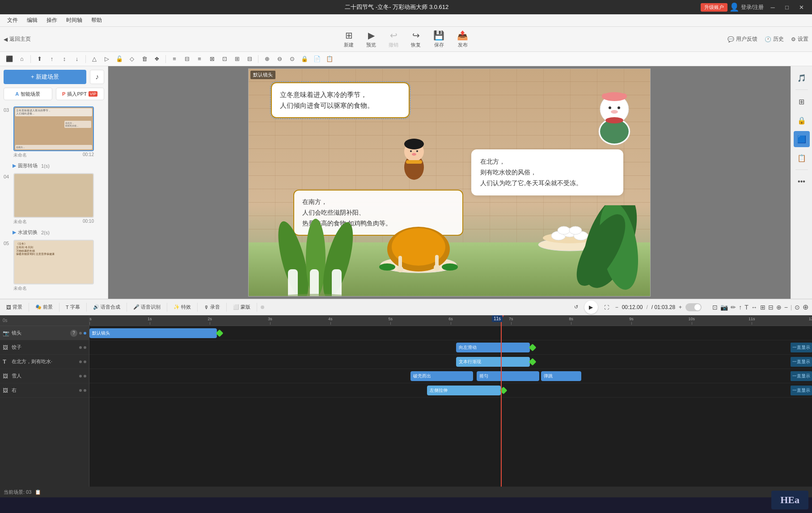 The width and height of the screenshot is (812, 513). I want to click on smart-scene-button: A 智能场景, so click(28, 94).